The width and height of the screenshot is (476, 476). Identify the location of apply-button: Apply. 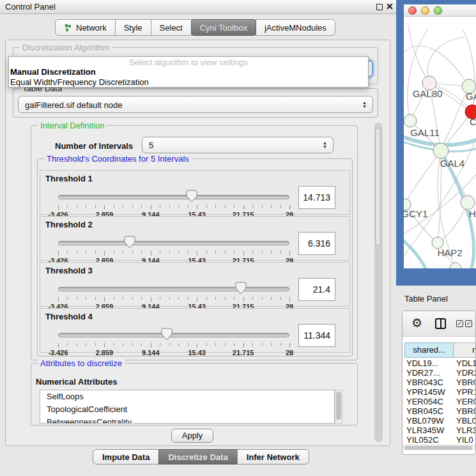
(192, 436).